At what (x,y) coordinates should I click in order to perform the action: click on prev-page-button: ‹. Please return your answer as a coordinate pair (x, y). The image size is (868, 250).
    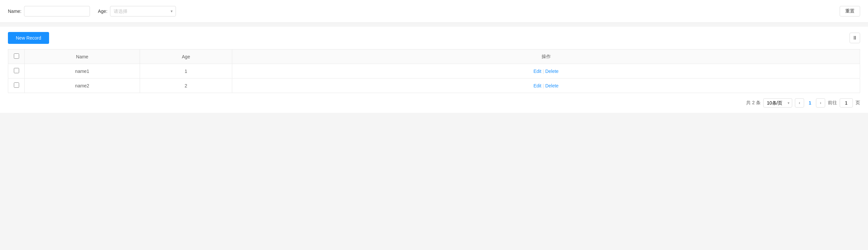
    Looking at the image, I should click on (799, 103).